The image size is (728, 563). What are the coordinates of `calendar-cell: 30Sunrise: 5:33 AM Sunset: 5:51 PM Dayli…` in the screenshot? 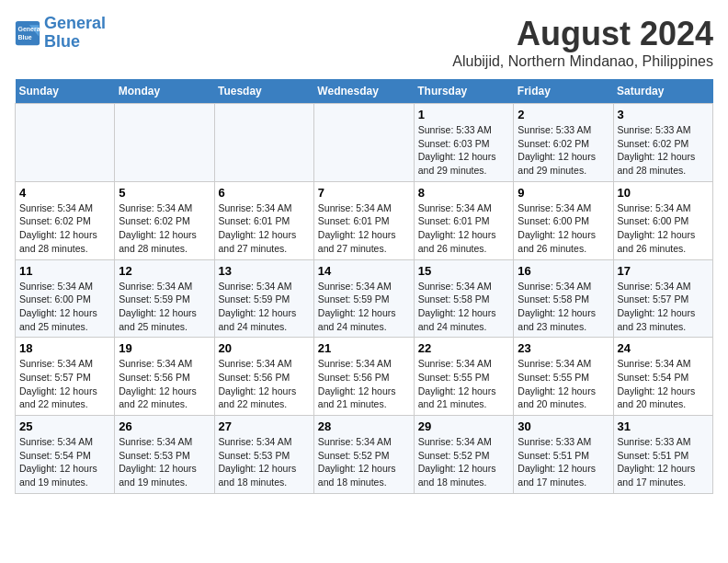 It's located at (563, 454).